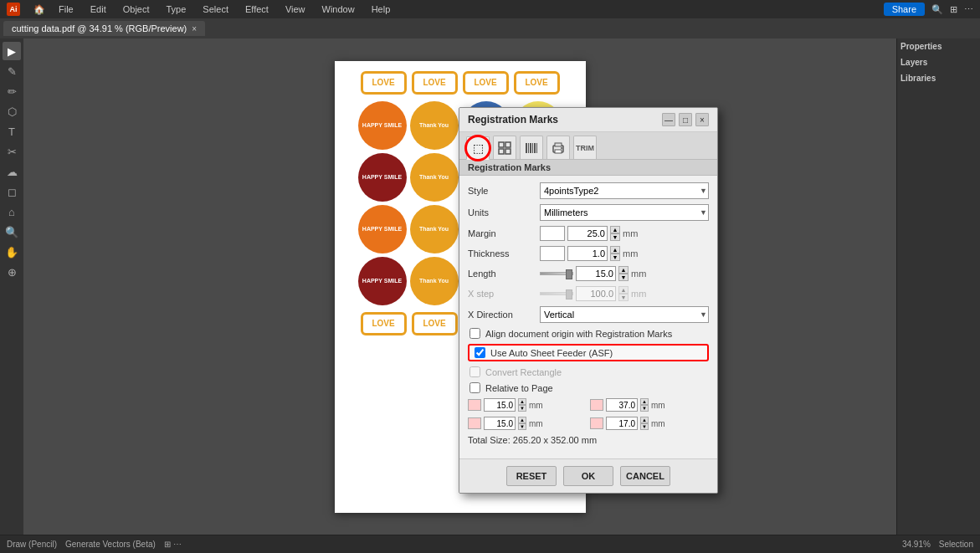 Image resolution: width=980 pixels, height=553 pixels. Describe the element at coordinates (522, 420) in the screenshot. I see `pos-up-2a: ▲` at that location.